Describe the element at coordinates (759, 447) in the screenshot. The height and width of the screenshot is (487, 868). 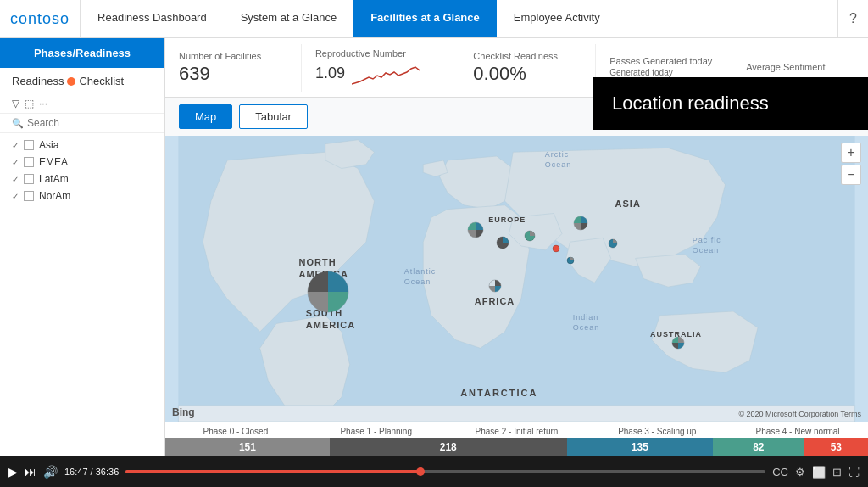
I see `phase-bar-3: 82` at that location.